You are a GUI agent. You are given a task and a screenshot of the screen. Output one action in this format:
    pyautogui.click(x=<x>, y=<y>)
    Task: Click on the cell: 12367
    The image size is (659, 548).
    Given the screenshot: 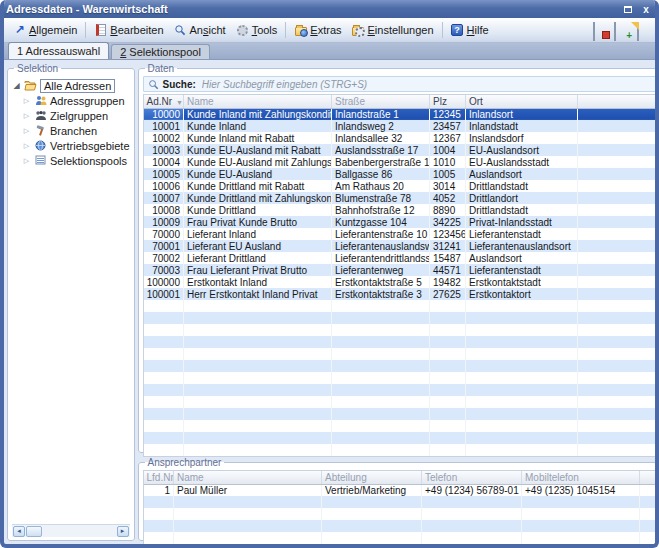 What is the action you would take?
    pyautogui.click(x=448, y=138)
    